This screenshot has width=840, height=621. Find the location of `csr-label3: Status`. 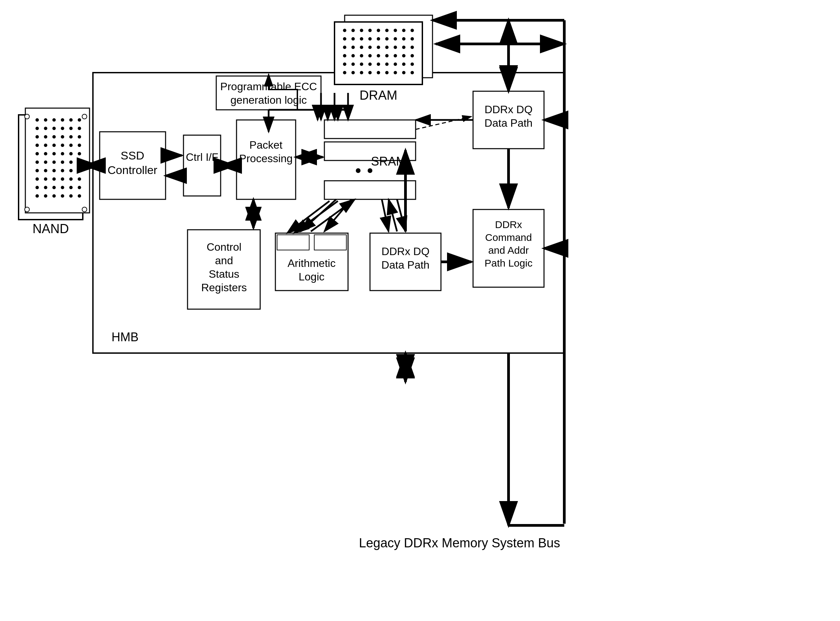

csr-label3: Status is located at coordinates (224, 274).